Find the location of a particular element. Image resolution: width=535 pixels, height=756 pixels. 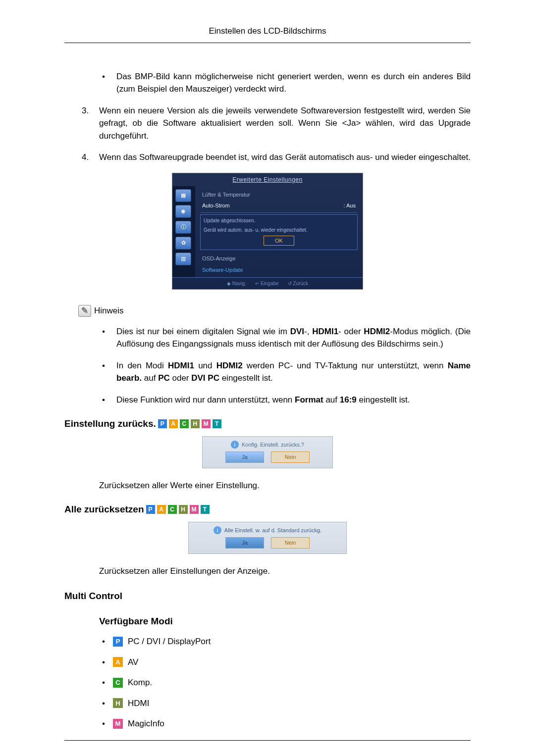

osd-icon-setup: ✿ is located at coordinates (183, 243).